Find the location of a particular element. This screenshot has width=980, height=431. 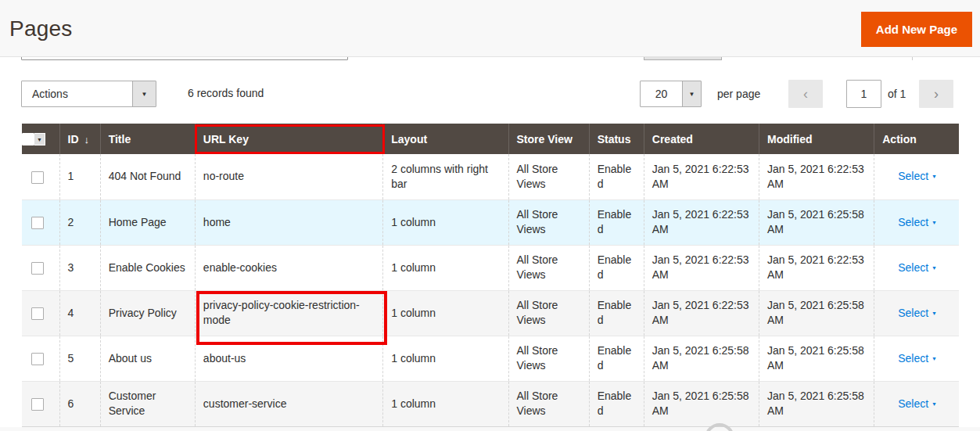

page-size-value: 20 is located at coordinates (662, 94).